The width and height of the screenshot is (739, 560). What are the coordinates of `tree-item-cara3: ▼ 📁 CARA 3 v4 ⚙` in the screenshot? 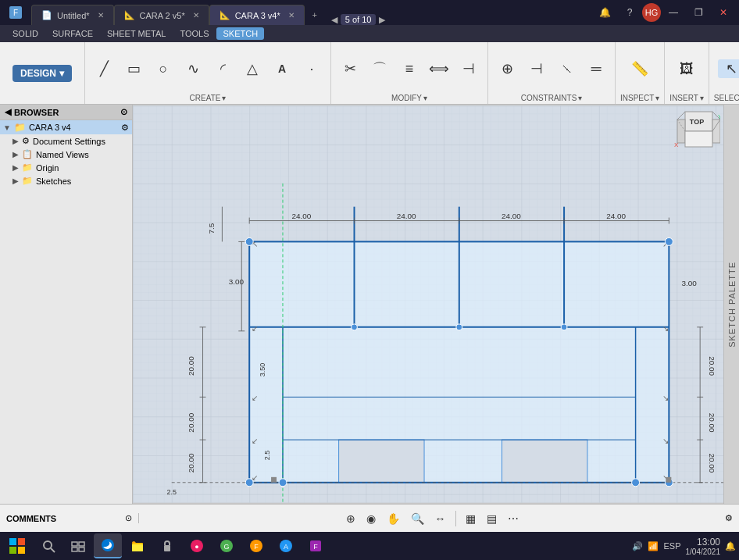 It's located at (66, 127).